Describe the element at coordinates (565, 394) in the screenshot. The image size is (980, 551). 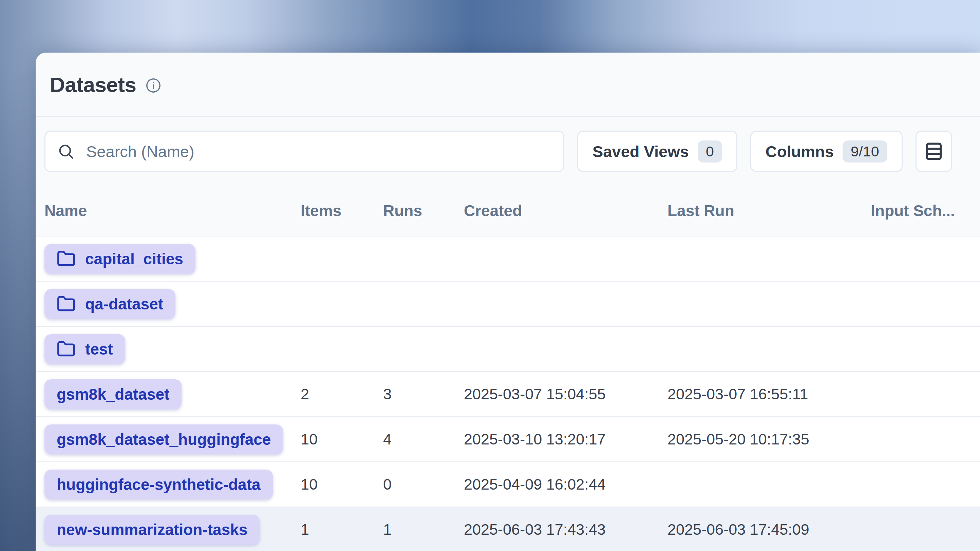
I see `created-cell: 2025-03-07 15:04:55` at that location.